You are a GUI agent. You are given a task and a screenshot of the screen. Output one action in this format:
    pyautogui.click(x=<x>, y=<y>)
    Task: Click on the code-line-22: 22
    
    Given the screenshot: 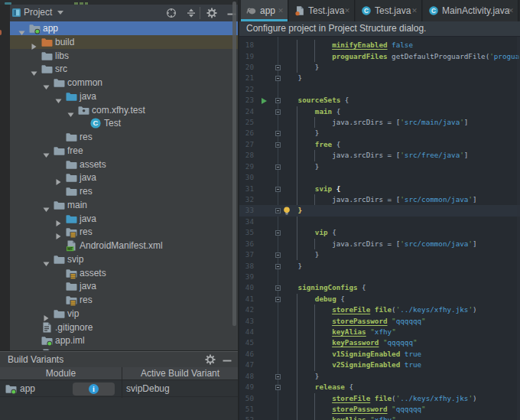 What is the action you would take?
    pyautogui.click(x=379, y=90)
    